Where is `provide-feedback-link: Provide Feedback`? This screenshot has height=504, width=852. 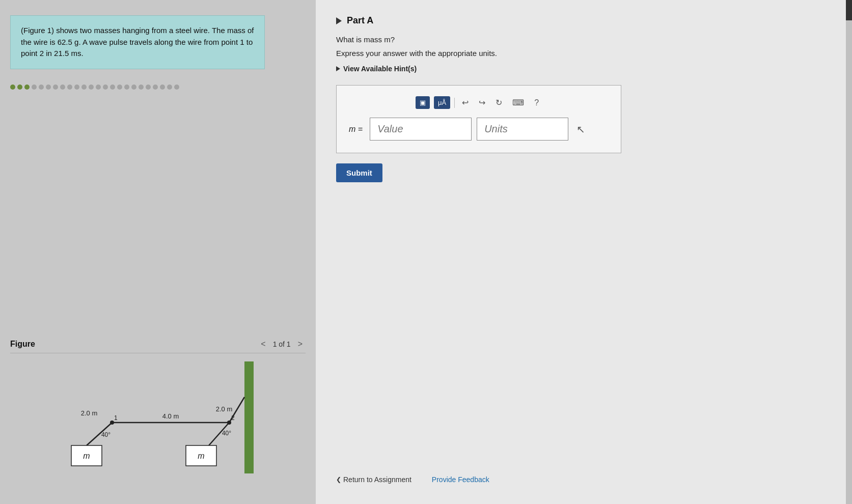
provide-feedback-link: Provide Feedback is located at coordinates (460, 480).